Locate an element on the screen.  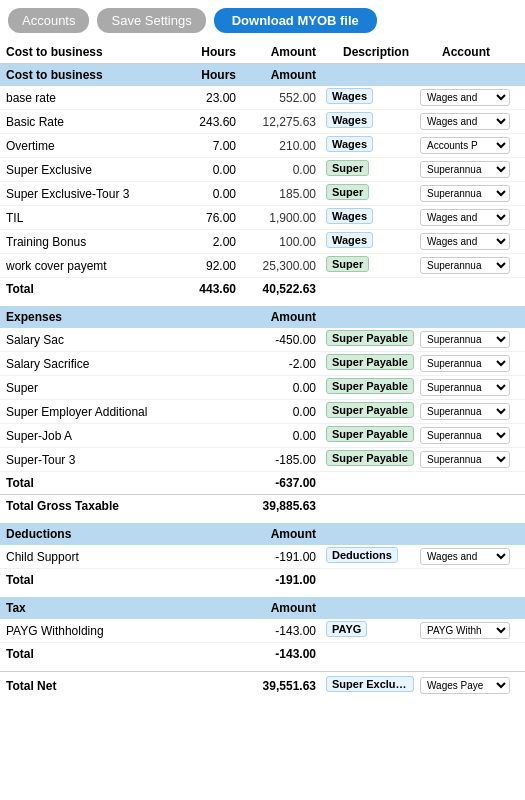
ctb-row: Basic Rate 243.60 12,275.63 Wages Wages … is located at coordinates (262, 122).